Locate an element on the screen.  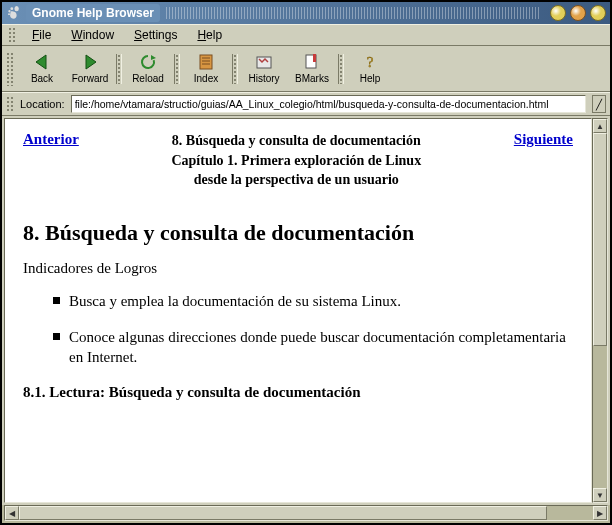
back-label: Back is located at coordinates (42, 78).